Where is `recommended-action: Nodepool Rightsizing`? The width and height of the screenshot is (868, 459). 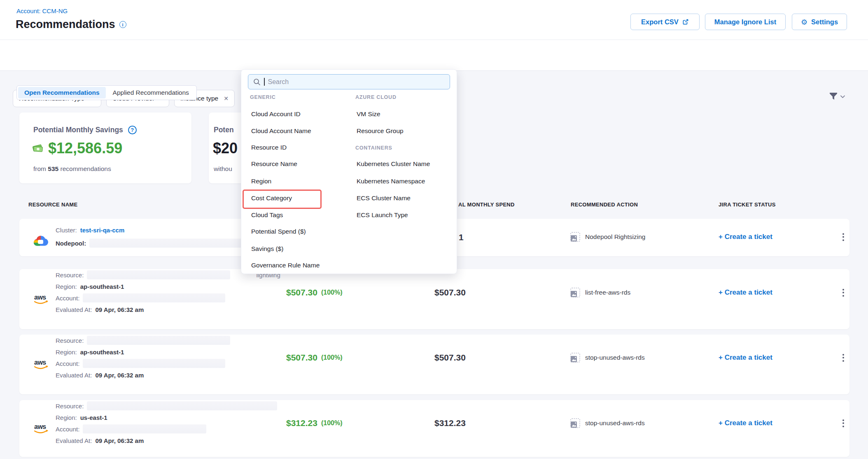
recommended-action: Nodepool Rightsizing is located at coordinates (608, 237).